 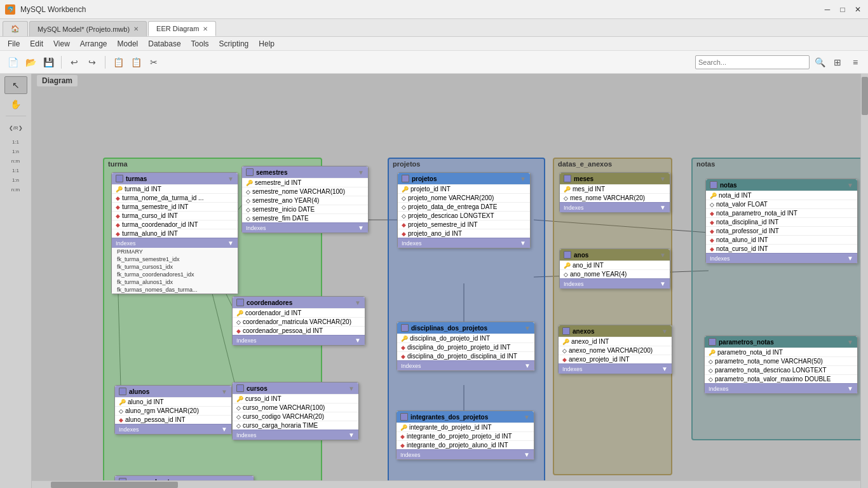 I want to click on indexes-notas: Indexes ▼, so click(x=782, y=258).